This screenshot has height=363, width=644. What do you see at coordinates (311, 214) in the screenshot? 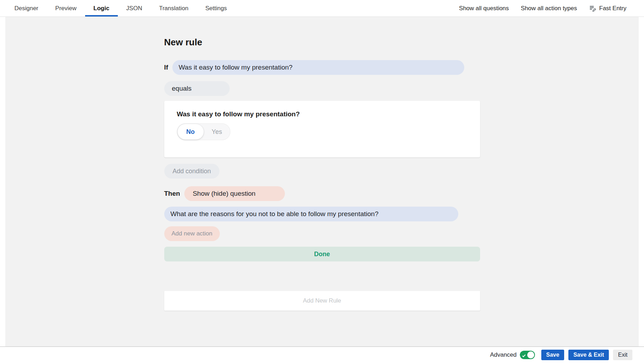
I see `action-question-dropdown: What are the reasons for you not to be a…` at bounding box center [311, 214].